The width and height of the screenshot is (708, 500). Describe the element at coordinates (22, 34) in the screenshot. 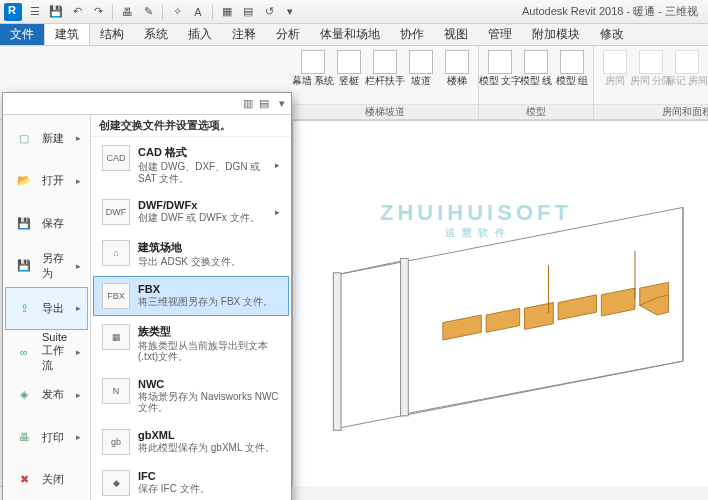

I see `menu-file: 文件` at that location.